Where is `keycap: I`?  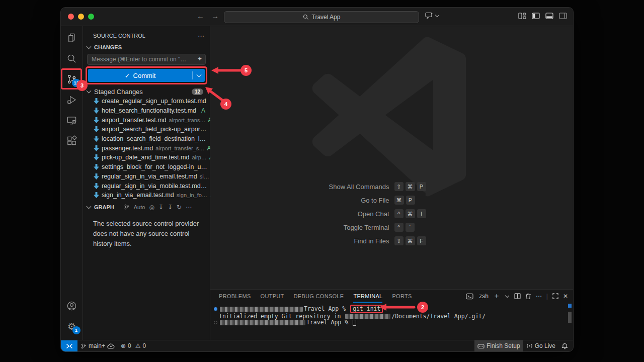
keycap: I is located at coordinates (422, 214).